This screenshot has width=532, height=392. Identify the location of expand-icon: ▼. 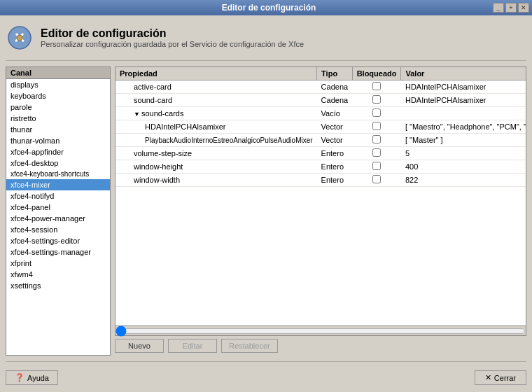
(137, 114).